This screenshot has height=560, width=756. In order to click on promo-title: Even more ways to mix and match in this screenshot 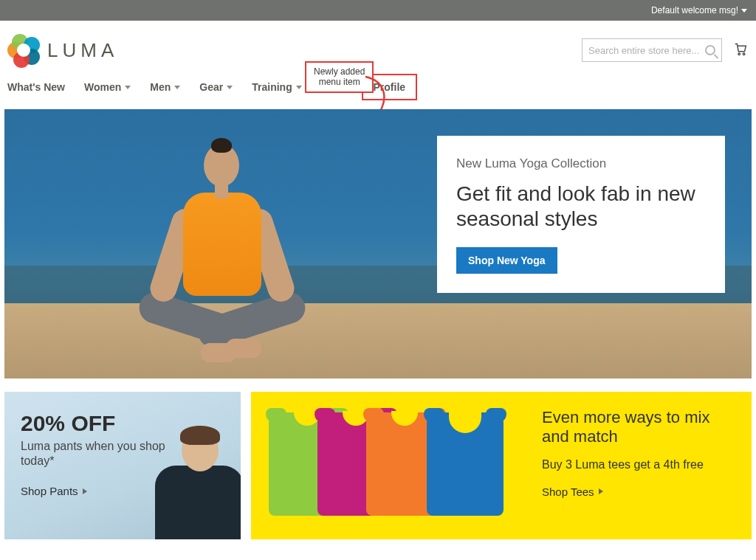, I will do `click(638, 428)`.